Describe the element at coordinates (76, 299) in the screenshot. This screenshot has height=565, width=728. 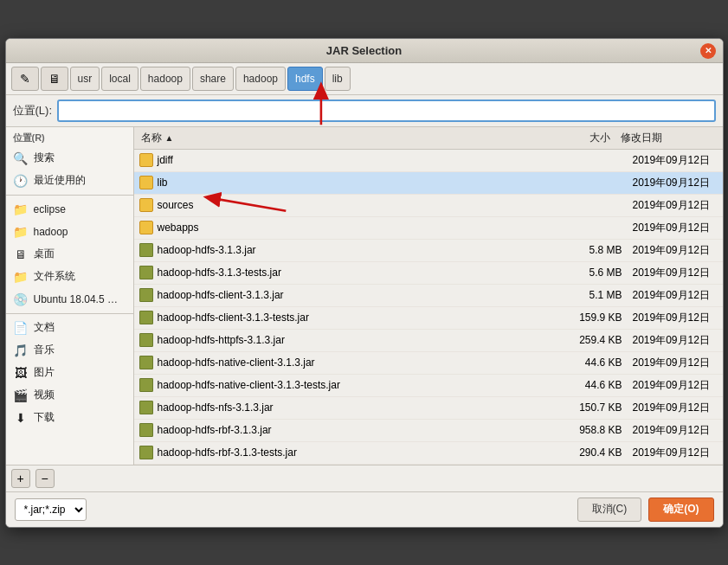
I see `sidebar-label-ubuntu: Ubuntu 18.04.5 …` at that location.